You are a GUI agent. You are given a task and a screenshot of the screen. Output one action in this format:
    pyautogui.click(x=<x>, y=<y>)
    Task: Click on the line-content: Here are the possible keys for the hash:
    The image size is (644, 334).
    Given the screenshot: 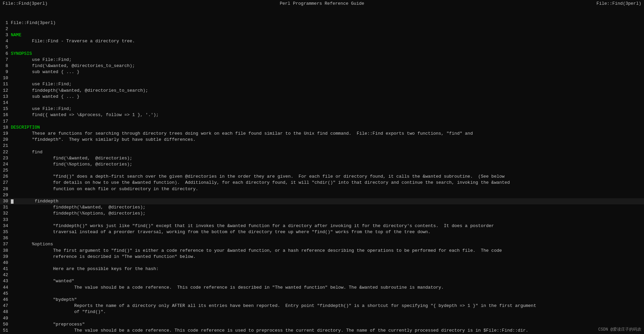 What is the action you would take?
    pyautogui.click(x=328, y=269)
    